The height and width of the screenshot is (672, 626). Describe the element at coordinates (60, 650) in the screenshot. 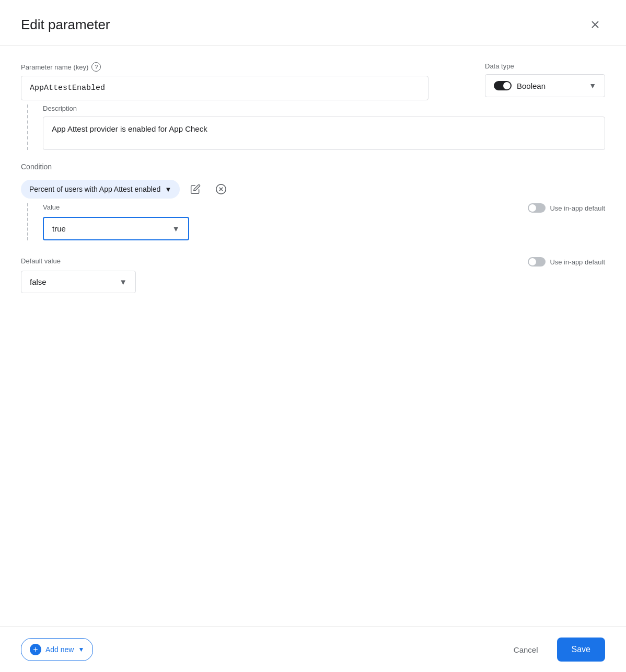

I see `add-new-label: Add new` at that location.